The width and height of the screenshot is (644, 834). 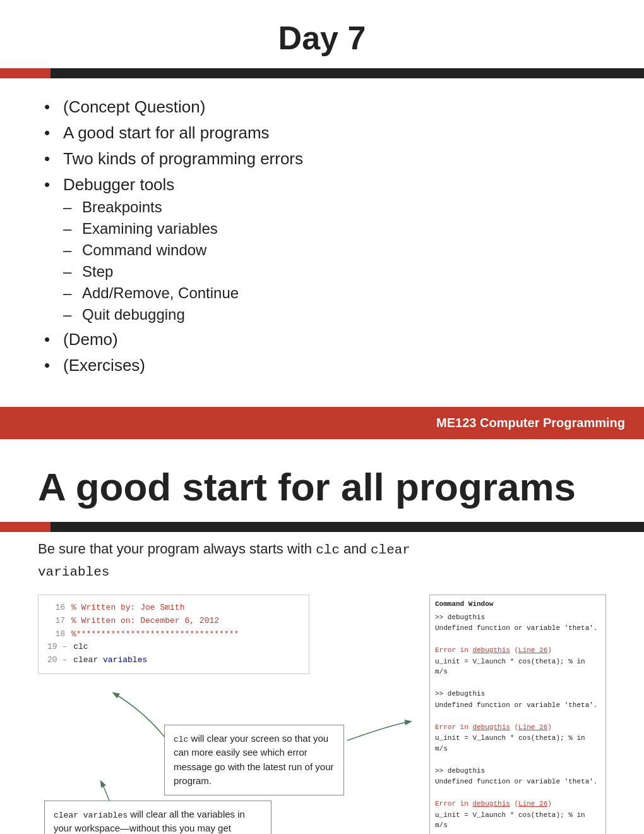 I want to click on red-accent, so click(x=25, y=73).